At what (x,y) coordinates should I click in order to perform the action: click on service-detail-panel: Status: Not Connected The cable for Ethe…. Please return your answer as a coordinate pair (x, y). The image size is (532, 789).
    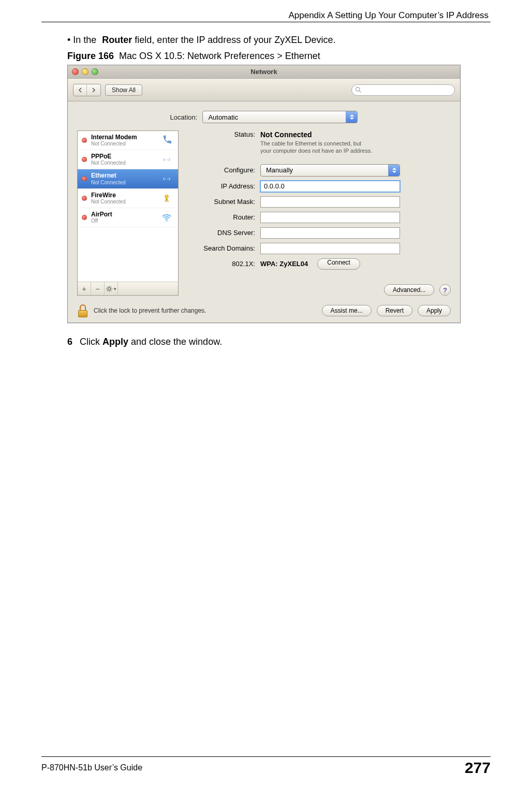
    Looking at the image, I should click on (319, 213).